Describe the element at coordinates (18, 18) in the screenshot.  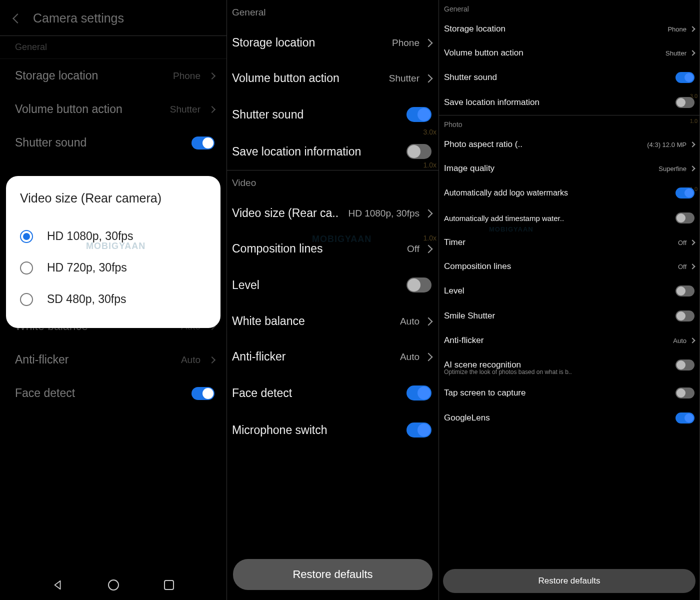
I see `back-icon` at that location.